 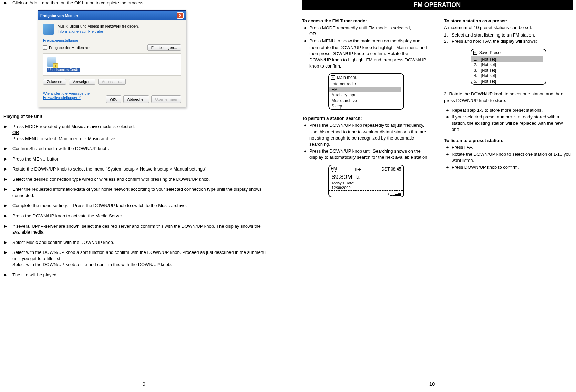 I want to click on step-11a: Select with the DOWN/UP knob a sort func…, so click(x=139, y=256).